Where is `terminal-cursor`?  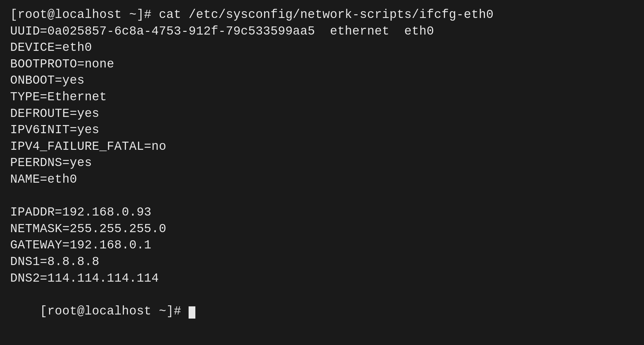
terminal-cursor is located at coordinates (192, 312).